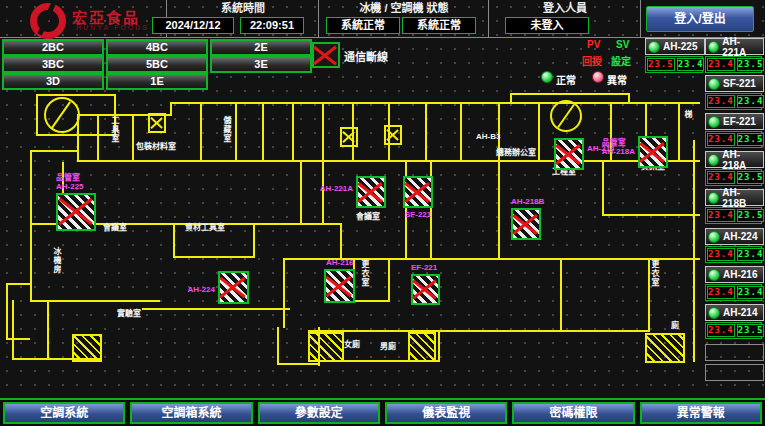 This screenshot has width=765, height=426. Describe the element at coordinates (618, 142) in the screenshot. I see `device-room-label: 品管室` at that location.